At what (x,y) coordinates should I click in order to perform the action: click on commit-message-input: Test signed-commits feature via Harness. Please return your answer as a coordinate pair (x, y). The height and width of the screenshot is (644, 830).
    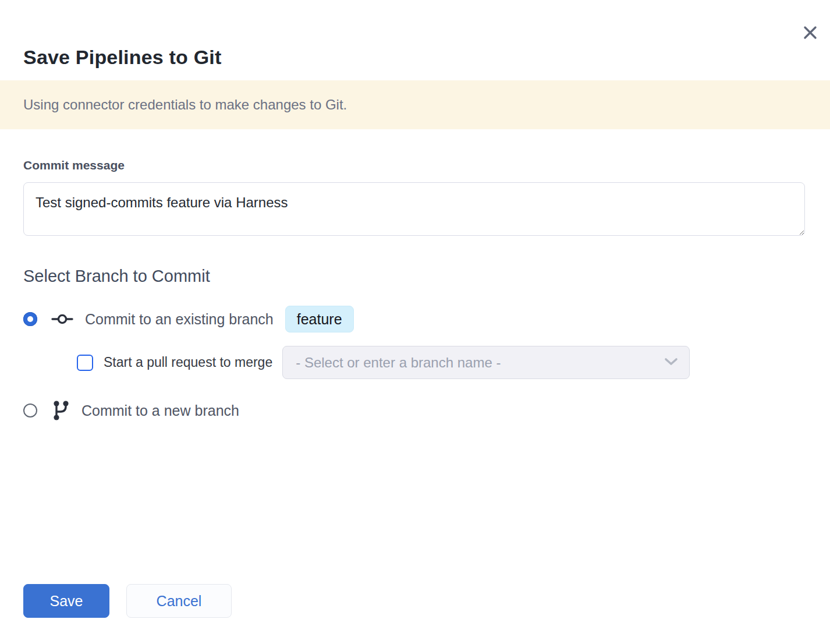
    Looking at the image, I should click on (414, 209).